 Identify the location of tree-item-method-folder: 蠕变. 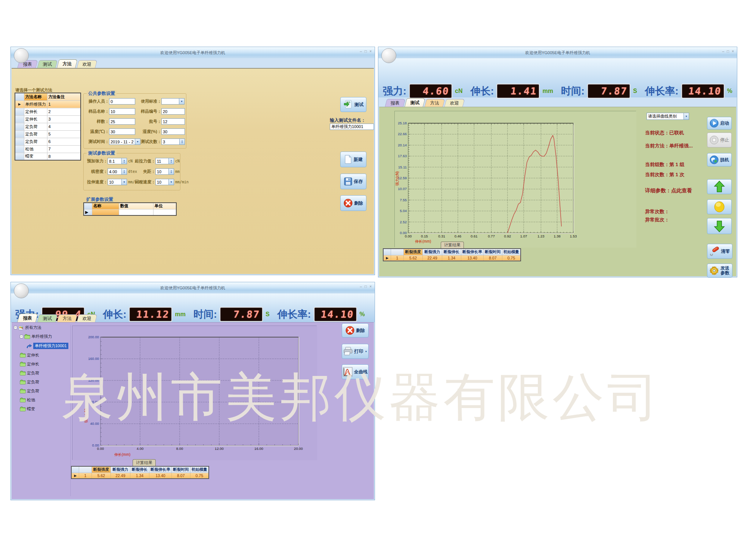
(45, 409).